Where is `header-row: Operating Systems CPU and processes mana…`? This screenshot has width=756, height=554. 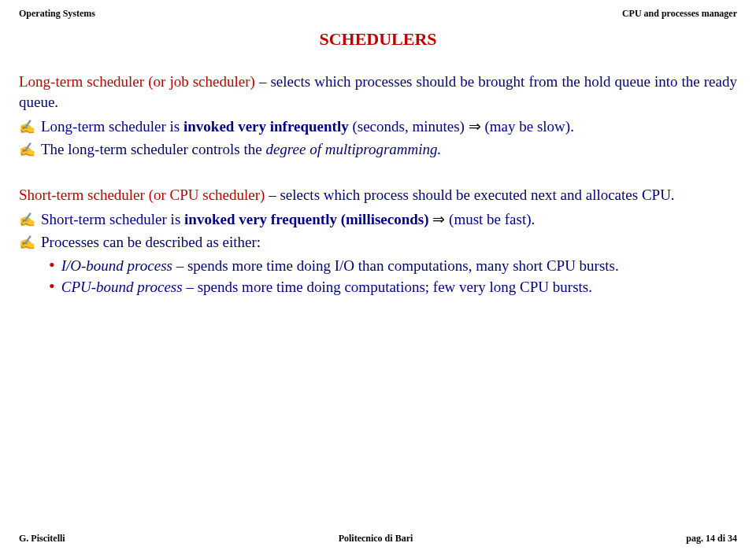
header-row: Operating Systems CPU and processes mana… is located at coordinates (378, 14).